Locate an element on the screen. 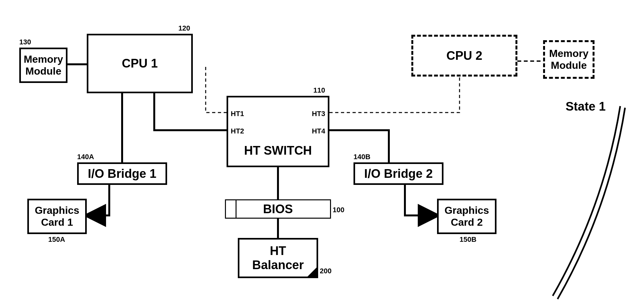 The width and height of the screenshot is (644, 300). bios: BIOS is located at coordinates (278, 209).